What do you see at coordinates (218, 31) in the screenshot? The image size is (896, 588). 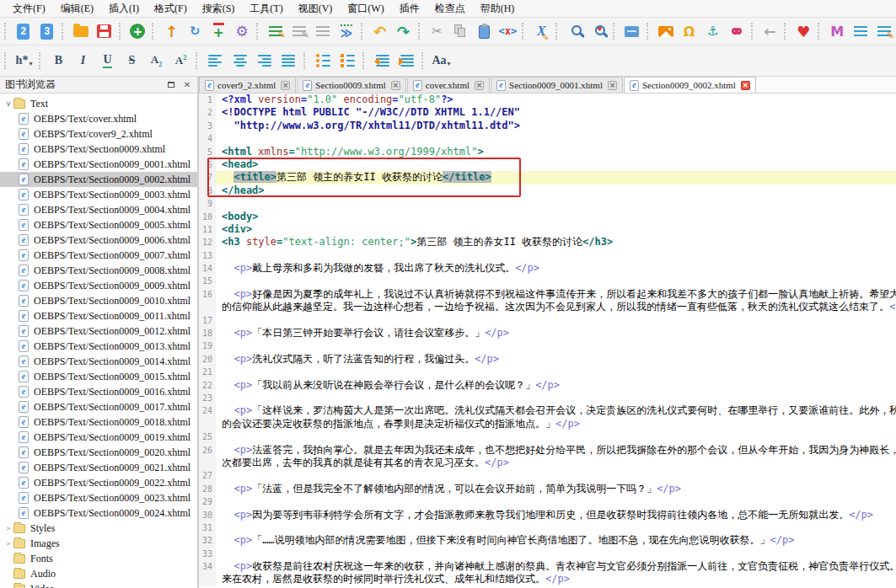 I see `add-checkpoint-button: +` at bounding box center [218, 31].